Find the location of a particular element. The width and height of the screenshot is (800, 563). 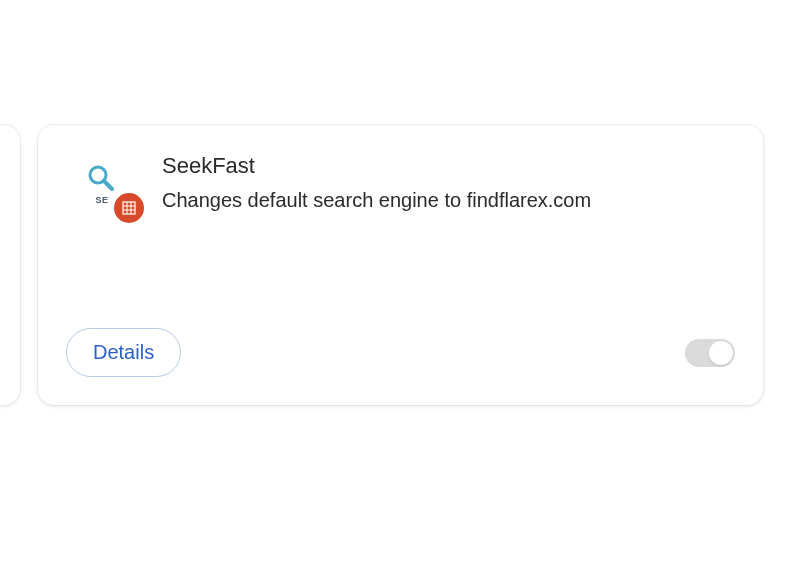

enable-toggle is located at coordinates (710, 353).